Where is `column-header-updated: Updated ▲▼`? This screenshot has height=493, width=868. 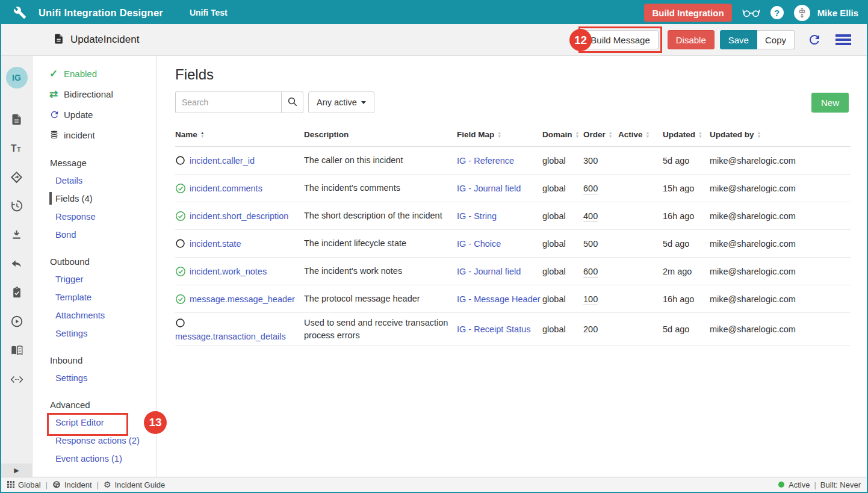
column-header-updated: Updated ▲▼ is located at coordinates (686, 135).